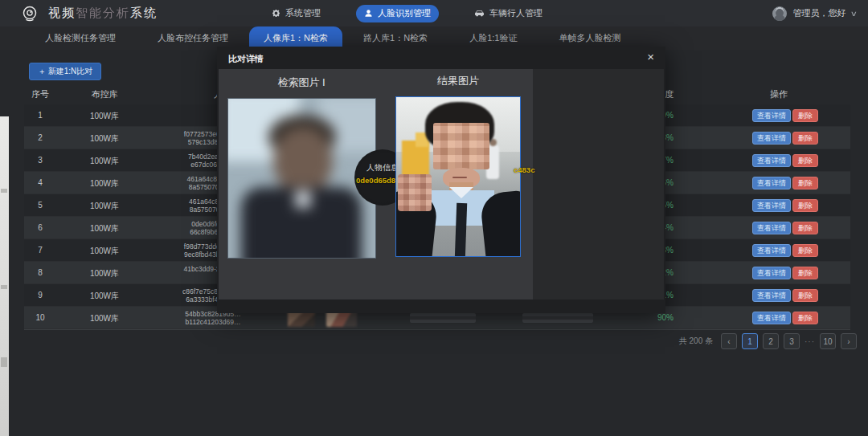  What do you see at coordinates (815, 13) in the screenshot?
I see `user-menu: 管理员，您好 ∨` at bounding box center [815, 13].